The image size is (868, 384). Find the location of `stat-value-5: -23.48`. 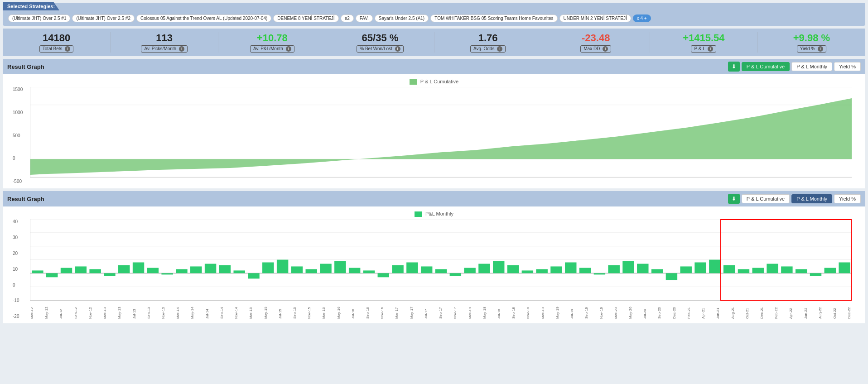

stat-value-5: -23.48 is located at coordinates (596, 38).